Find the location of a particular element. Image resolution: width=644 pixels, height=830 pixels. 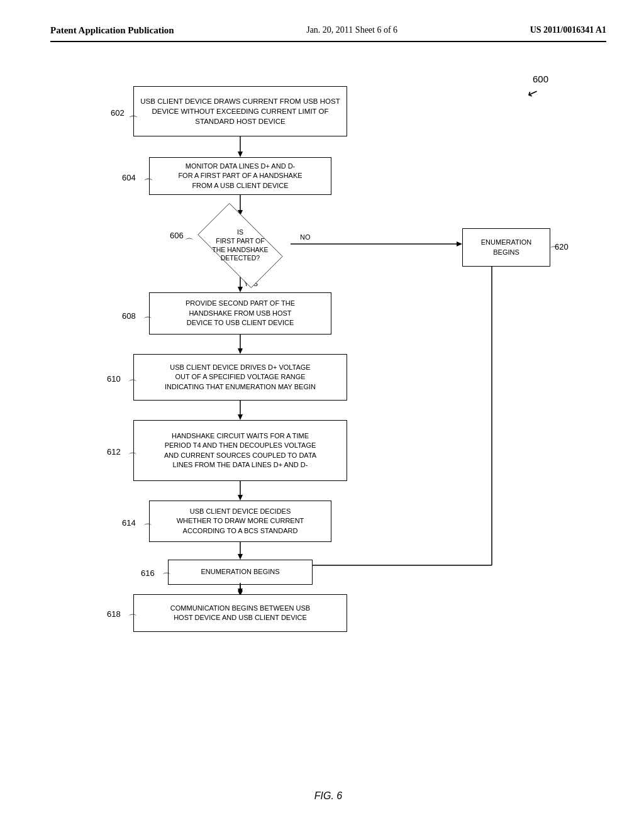

box-602: USB CLIENT DEVICE DRAWS CURRENT FROM USB… is located at coordinates (240, 111).